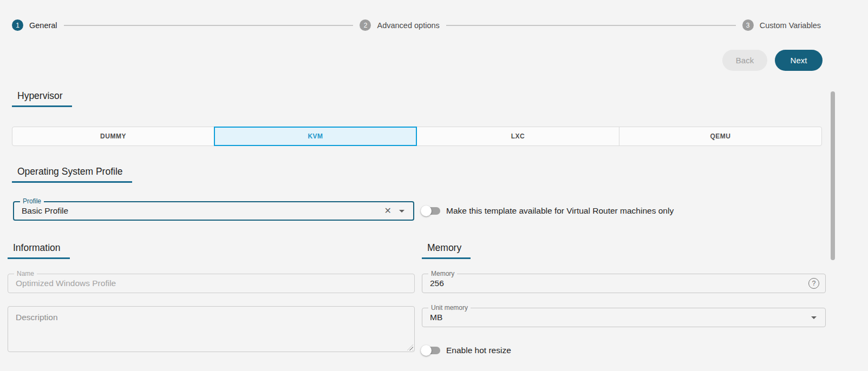 This screenshot has height=371, width=868. I want to click on vrouter-toggle, so click(431, 211).